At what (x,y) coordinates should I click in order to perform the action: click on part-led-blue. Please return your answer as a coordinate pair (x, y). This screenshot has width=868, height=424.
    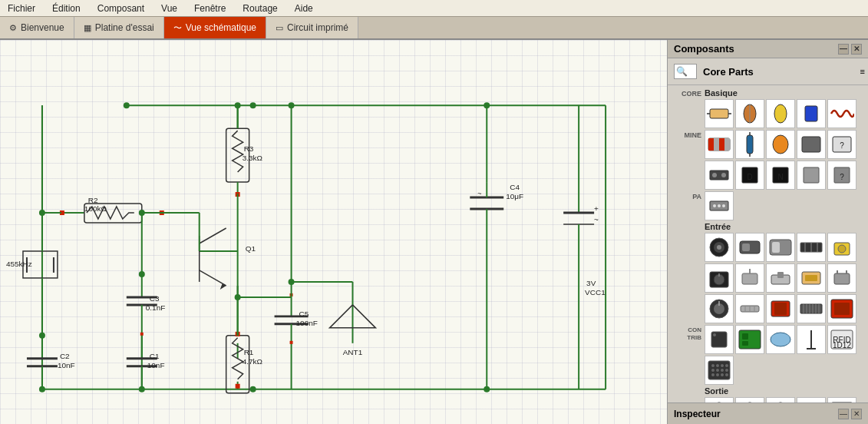
    Looking at the image, I should click on (781, 399).